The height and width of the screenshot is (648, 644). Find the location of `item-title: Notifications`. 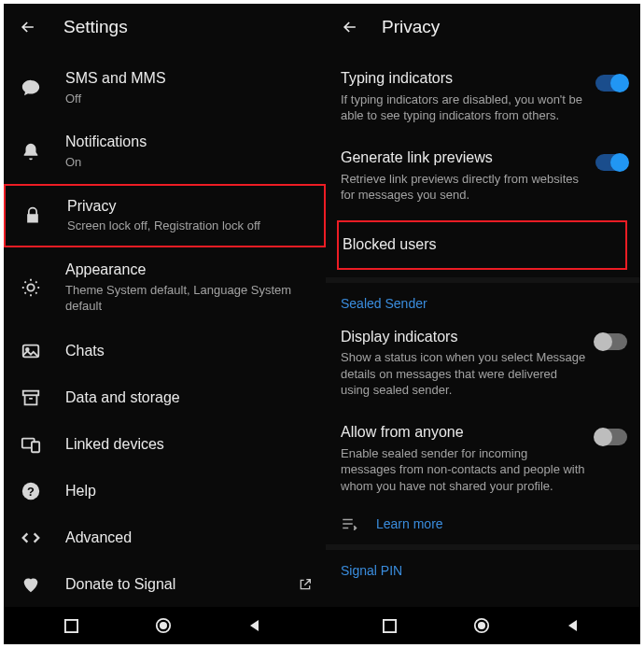

item-title: Notifications is located at coordinates (189, 142).